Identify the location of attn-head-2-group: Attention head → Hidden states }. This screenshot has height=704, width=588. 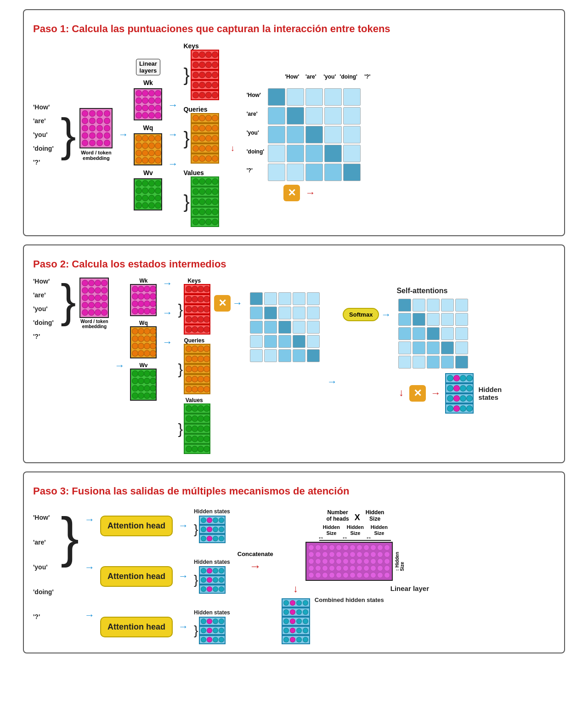
(165, 576).